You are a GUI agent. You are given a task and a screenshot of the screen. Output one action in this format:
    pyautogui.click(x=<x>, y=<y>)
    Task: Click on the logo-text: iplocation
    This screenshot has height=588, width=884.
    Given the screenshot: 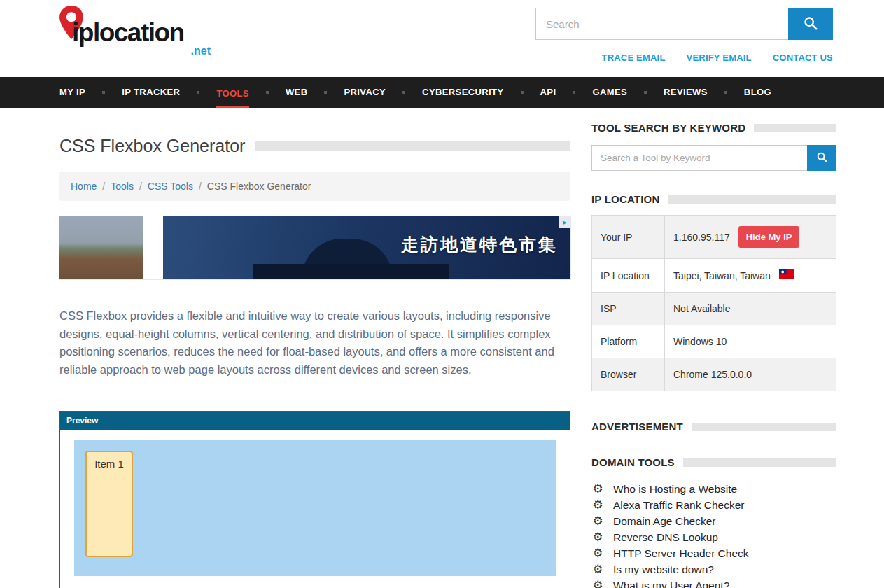 What is the action you would take?
    pyautogui.click(x=128, y=33)
    